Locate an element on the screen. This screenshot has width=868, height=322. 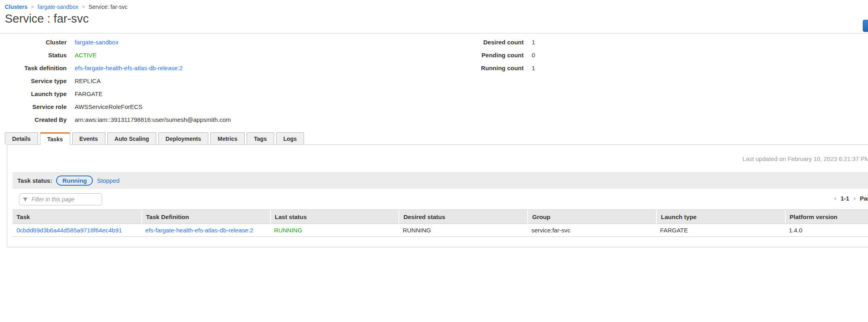
detail-label: Running count is located at coordinates (463, 68).